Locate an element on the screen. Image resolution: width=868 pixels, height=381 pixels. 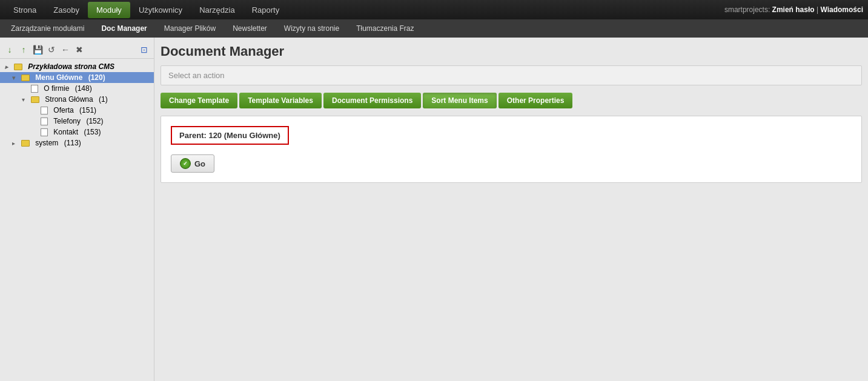
tree-system-id: (113) is located at coordinates (73, 143).